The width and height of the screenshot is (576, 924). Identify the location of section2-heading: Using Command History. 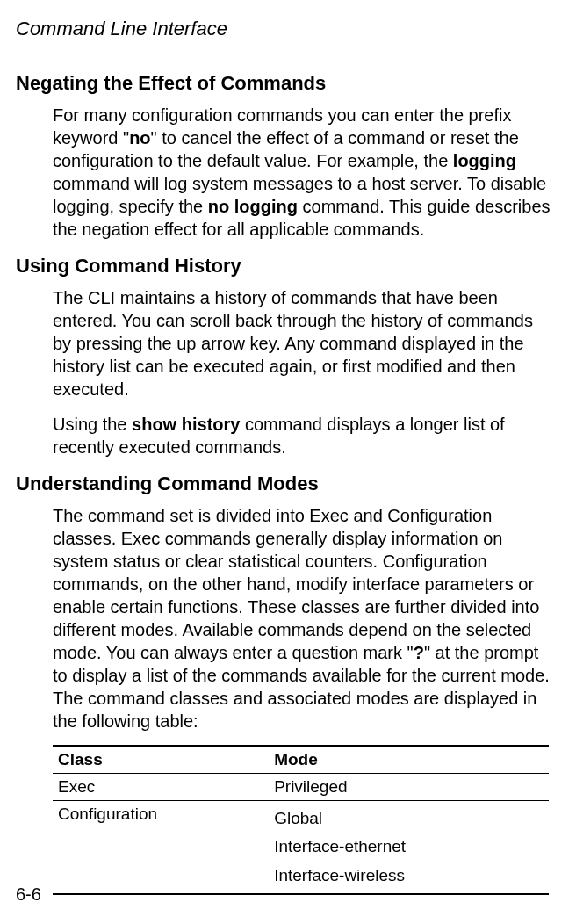
(284, 266).